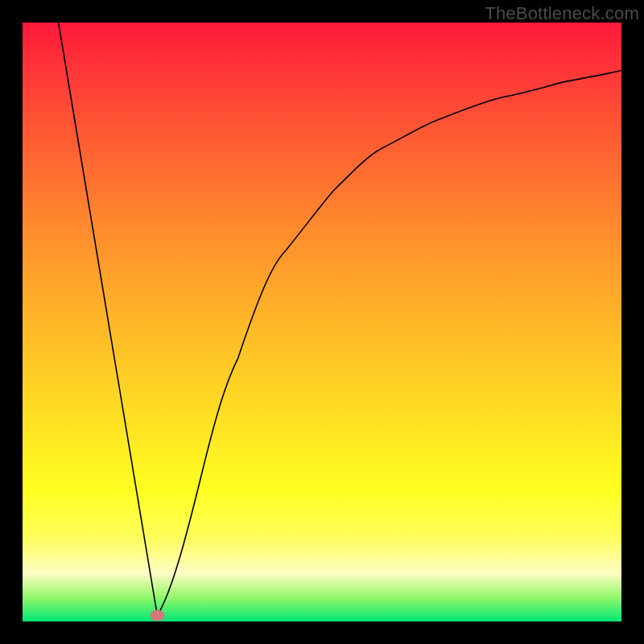  What do you see at coordinates (157, 616) in the screenshot?
I see `minimum-marker` at bounding box center [157, 616].